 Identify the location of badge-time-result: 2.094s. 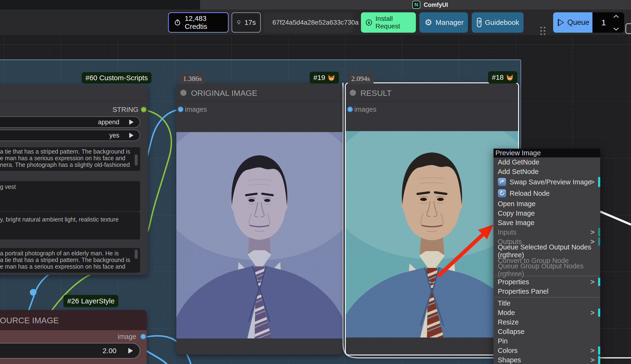
(360, 78).